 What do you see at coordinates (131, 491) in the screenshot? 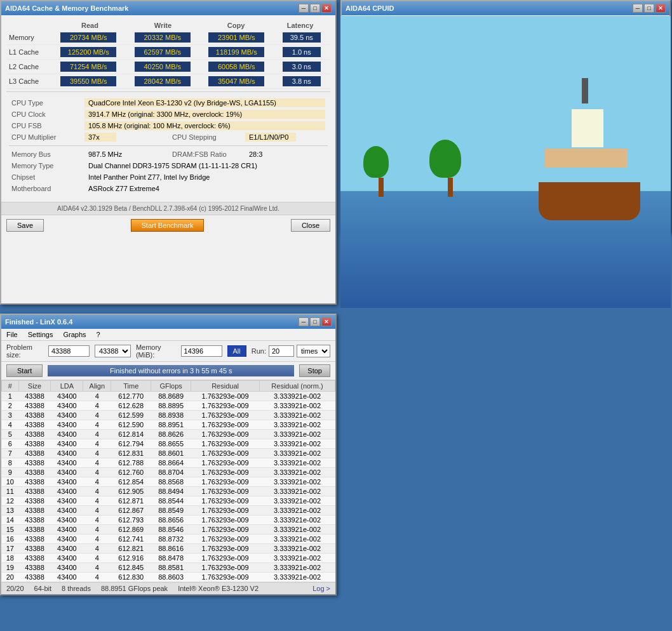
I see `linx-table-cell: 612.905` at bounding box center [131, 491].